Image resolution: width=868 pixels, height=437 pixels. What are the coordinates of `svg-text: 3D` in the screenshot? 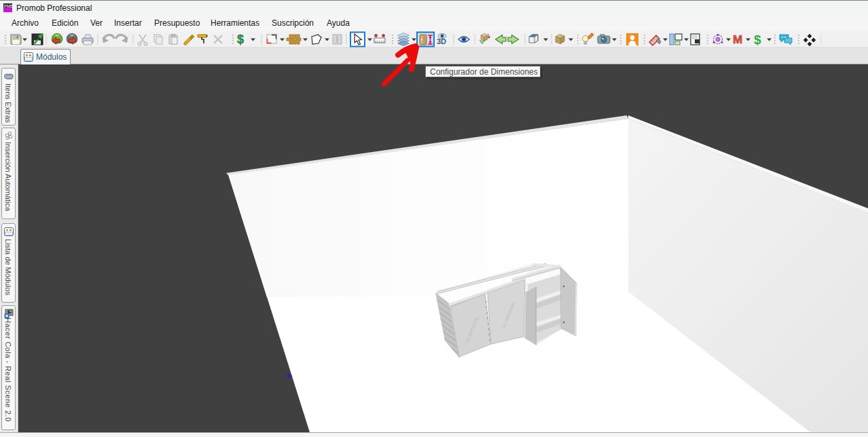 It's located at (441, 41).